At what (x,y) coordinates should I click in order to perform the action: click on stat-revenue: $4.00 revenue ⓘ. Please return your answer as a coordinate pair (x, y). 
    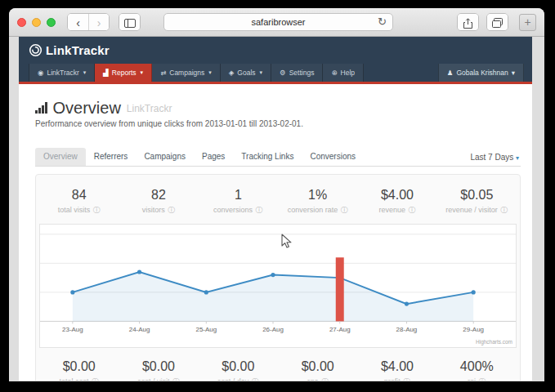
    Looking at the image, I should click on (397, 201).